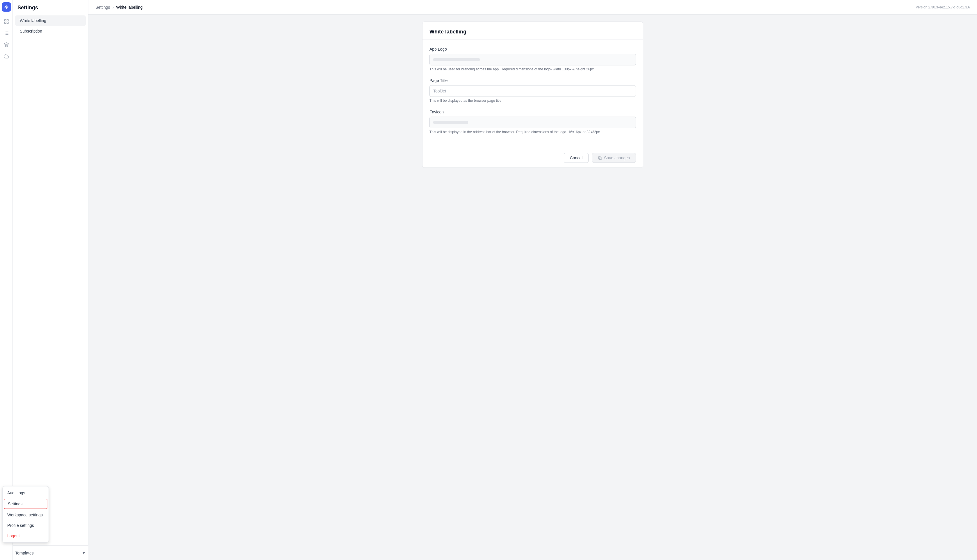  I want to click on page-title-label: Page Title, so click(533, 80).